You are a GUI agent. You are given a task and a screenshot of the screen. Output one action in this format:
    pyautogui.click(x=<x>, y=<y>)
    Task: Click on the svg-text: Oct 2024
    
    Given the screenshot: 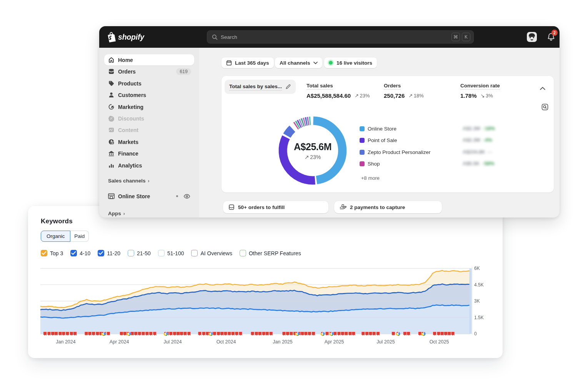 What is the action you would take?
    pyautogui.click(x=226, y=342)
    